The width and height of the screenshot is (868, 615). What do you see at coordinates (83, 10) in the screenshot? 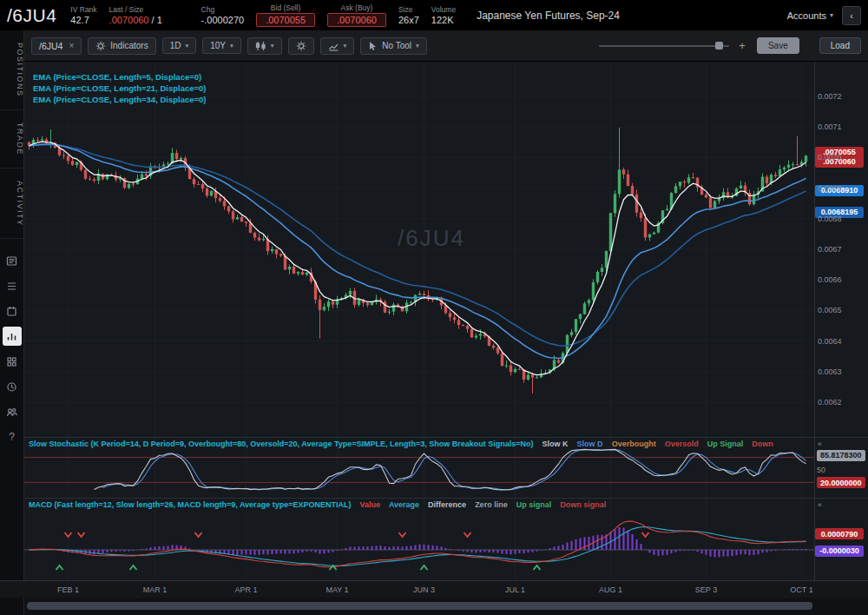
I see `iv-rank-label: IV Rank` at bounding box center [83, 10].